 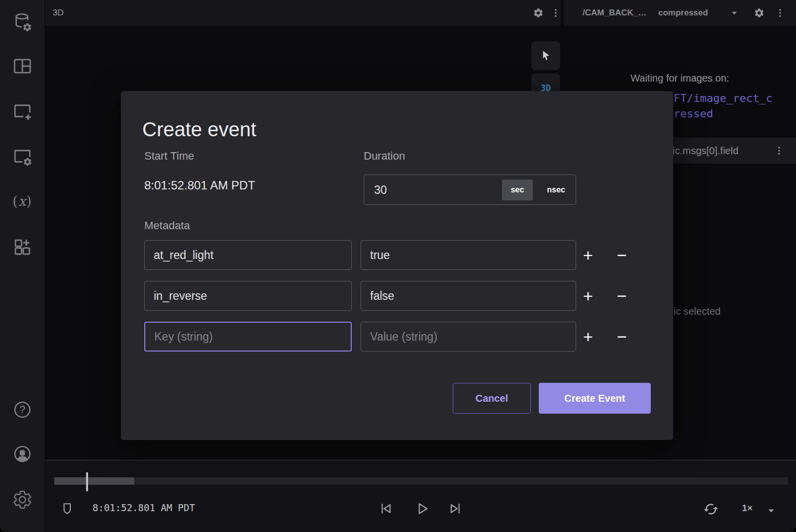 I want to click on skip-backward-icon, so click(x=386, y=509).